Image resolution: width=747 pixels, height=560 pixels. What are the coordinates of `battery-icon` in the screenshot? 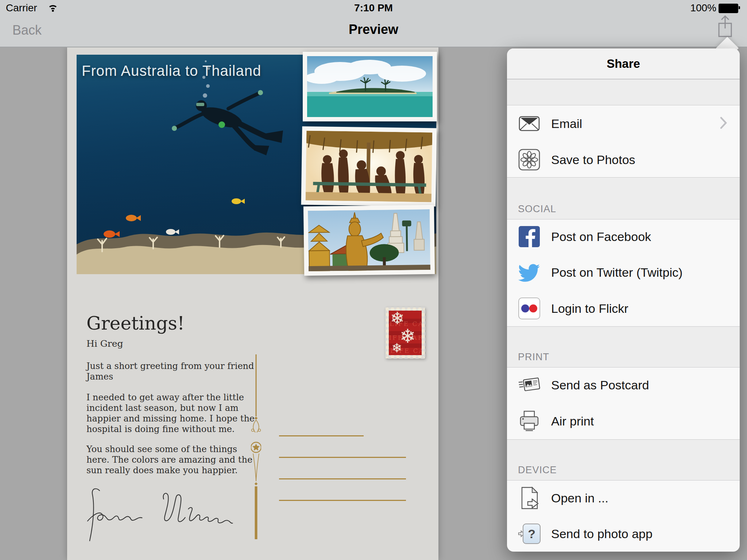 It's located at (728, 8).